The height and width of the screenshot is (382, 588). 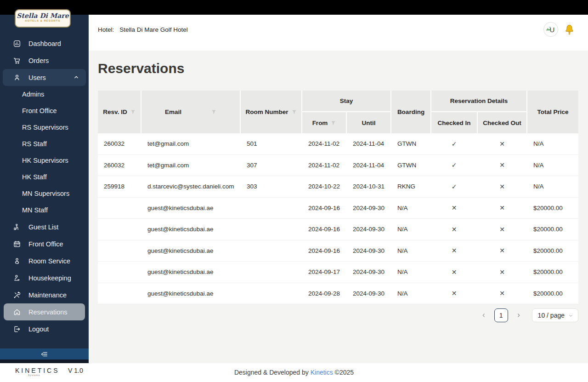 I want to click on cell-email: tet@gmail.com, so click(x=191, y=144).